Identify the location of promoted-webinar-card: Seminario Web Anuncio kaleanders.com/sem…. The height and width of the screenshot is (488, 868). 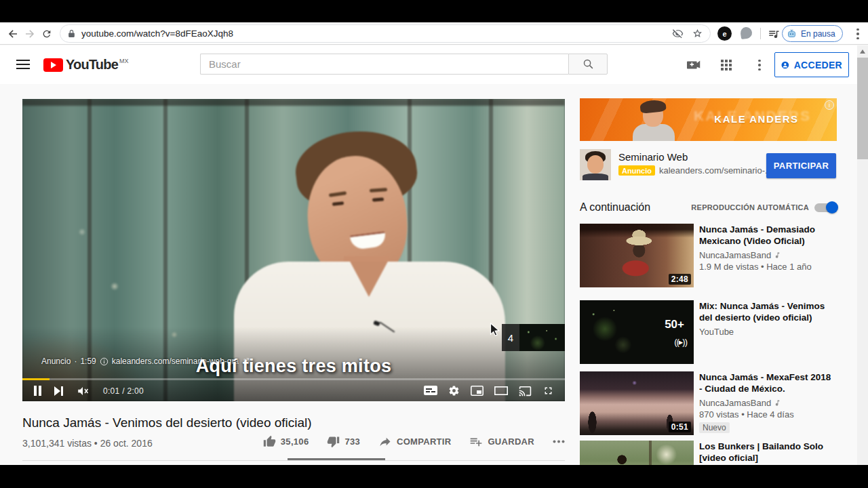
(708, 165).